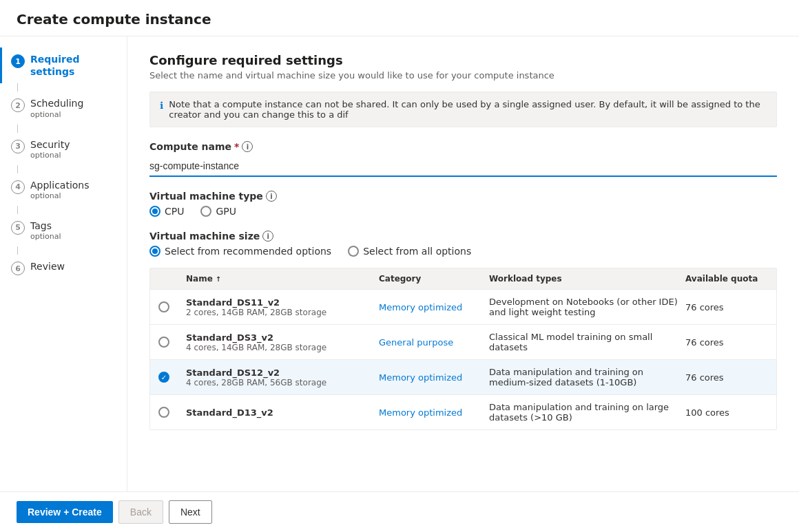  I want to click on recommended-label: Select from recommended options, so click(248, 251).